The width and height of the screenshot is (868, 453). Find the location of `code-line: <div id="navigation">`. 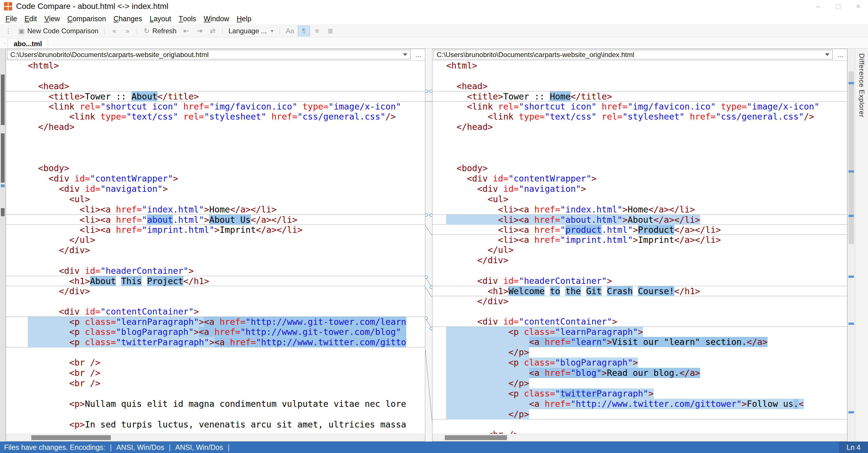

code-line: <div id="navigation"> is located at coordinates (216, 189).